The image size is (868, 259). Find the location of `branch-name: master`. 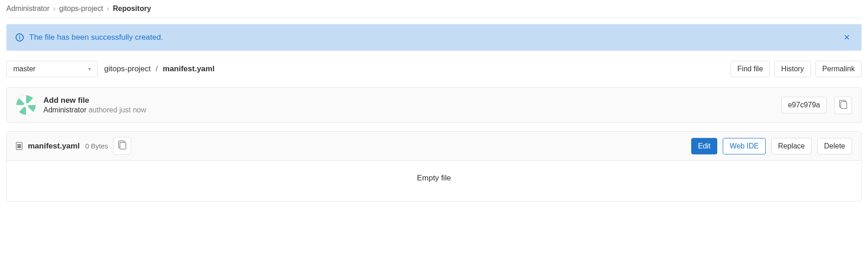

branch-name: master is located at coordinates (25, 69).